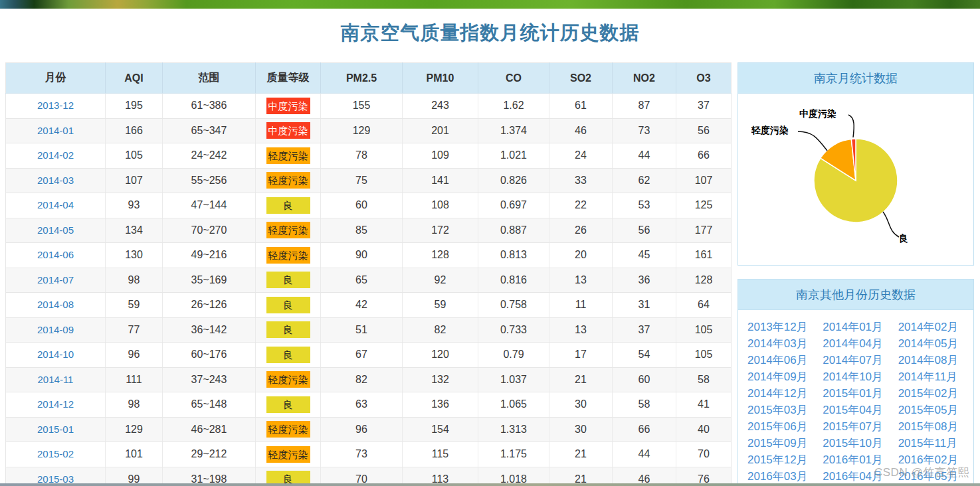  Describe the element at coordinates (56, 130) in the screenshot. I see `month-link: 2014-01` at that location.